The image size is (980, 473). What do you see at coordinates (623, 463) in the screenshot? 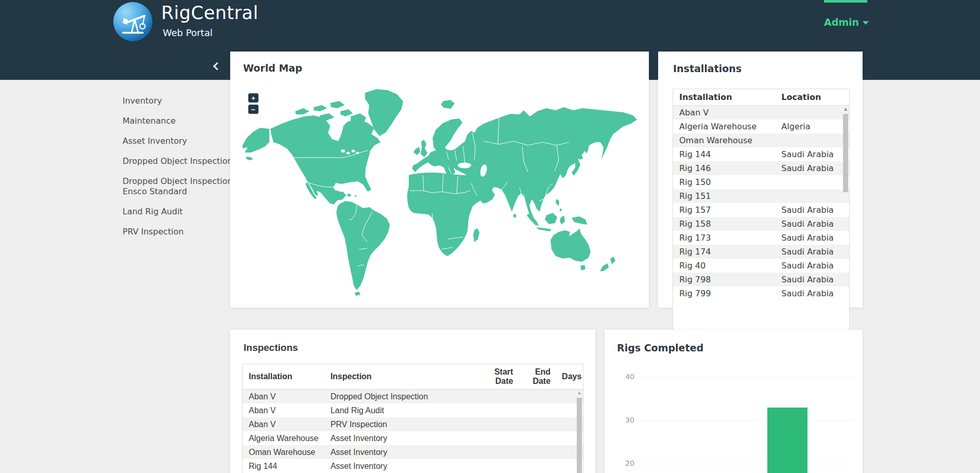
I see `y-axis-tick-label: 20` at bounding box center [623, 463].